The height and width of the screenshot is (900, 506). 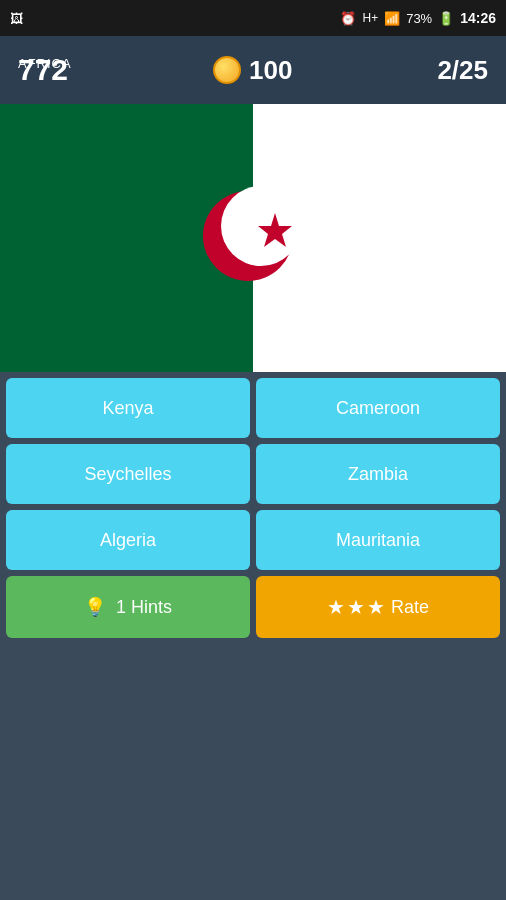 What do you see at coordinates (128, 474) in the screenshot?
I see `answer-seychelles: Seychelles` at bounding box center [128, 474].